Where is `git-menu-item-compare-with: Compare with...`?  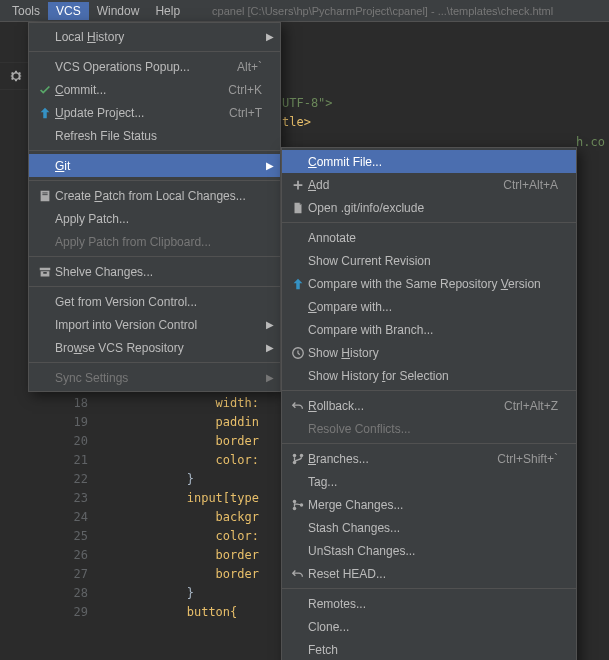 git-menu-item-compare-with: Compare with... is located at coordinates (429, 306).